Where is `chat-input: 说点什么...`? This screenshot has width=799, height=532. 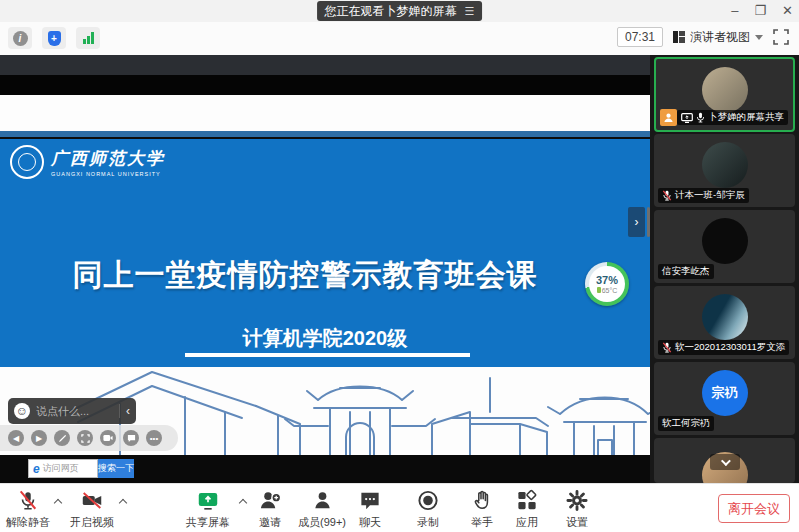 chat-input: 说点什么... is located at coordinates (74, 412).